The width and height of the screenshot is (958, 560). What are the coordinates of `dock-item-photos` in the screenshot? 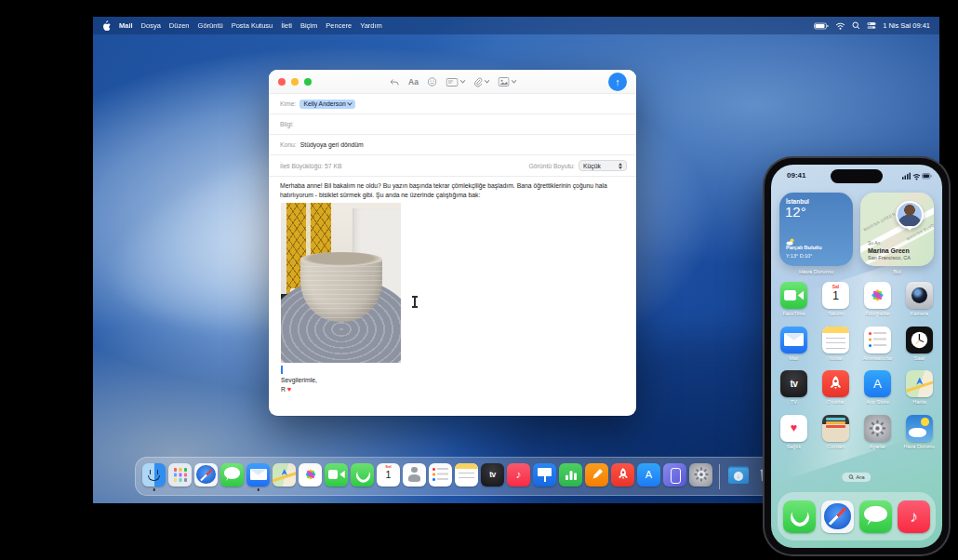 It's located at (311, 476).